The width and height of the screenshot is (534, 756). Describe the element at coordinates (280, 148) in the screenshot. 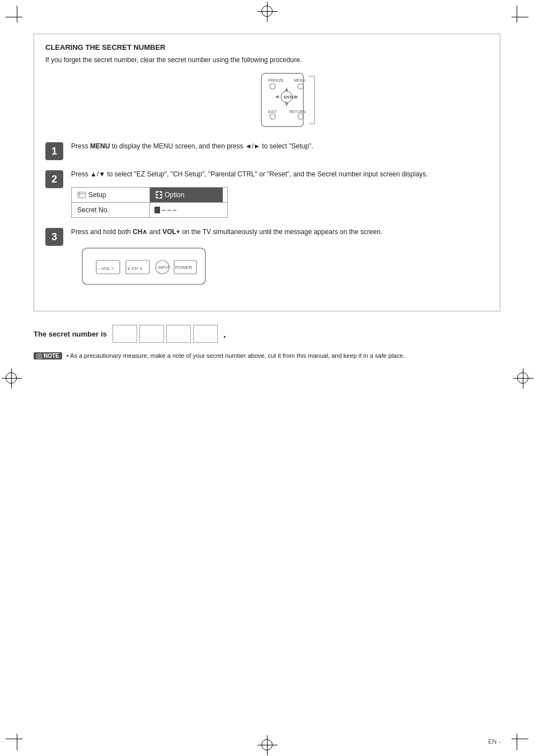

I see `step-1-content: Press MENU to display the MENU screen, a…` at that location.